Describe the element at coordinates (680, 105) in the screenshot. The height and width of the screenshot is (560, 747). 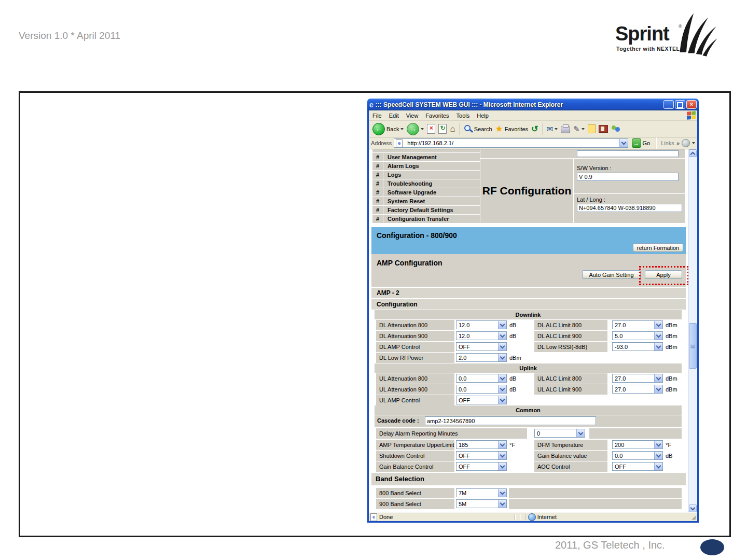
I see `maximize-button` at that location.